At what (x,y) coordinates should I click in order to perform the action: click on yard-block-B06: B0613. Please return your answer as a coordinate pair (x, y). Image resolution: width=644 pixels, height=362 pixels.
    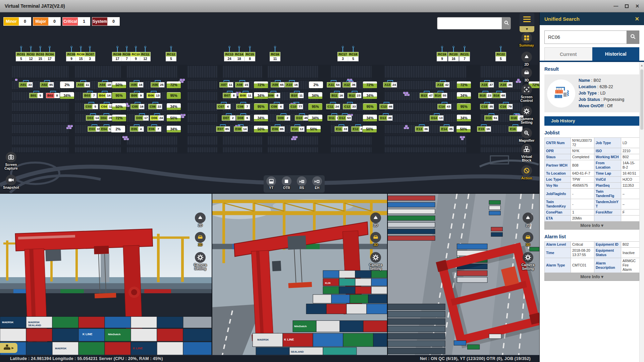
    Looking at the image, I should click on (154, 95).